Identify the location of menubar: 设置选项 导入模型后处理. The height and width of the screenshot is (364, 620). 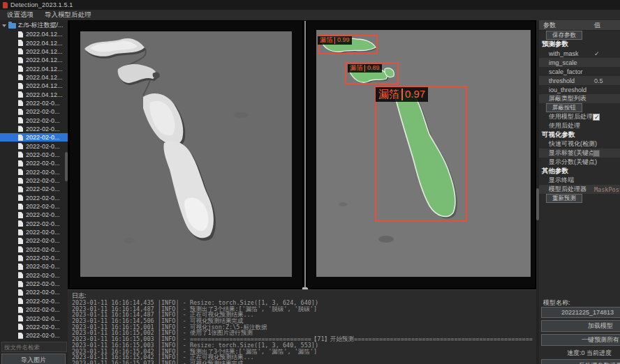
(310, 15).